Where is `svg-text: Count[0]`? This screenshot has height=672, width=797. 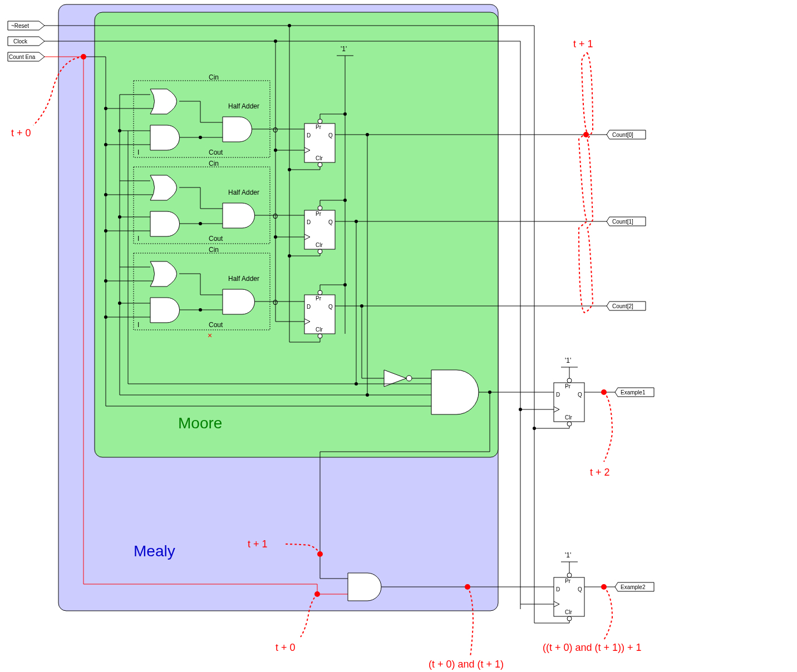 svg-text: Count[0] is located at coordinates (623, 135).